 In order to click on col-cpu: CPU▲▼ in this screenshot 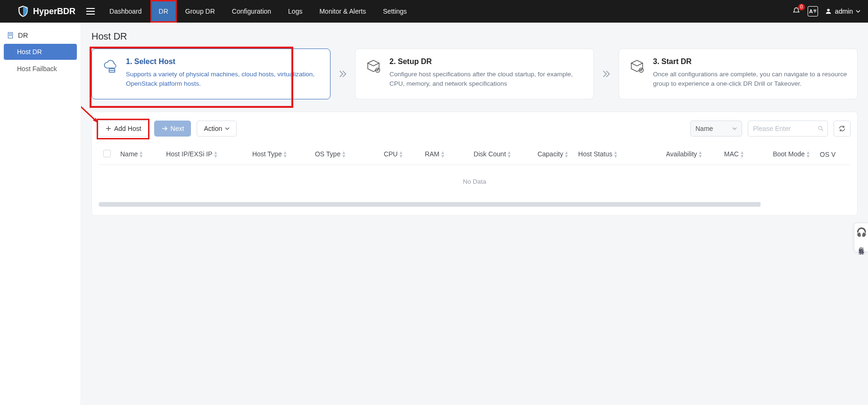, I will do `click(388, 154)`.